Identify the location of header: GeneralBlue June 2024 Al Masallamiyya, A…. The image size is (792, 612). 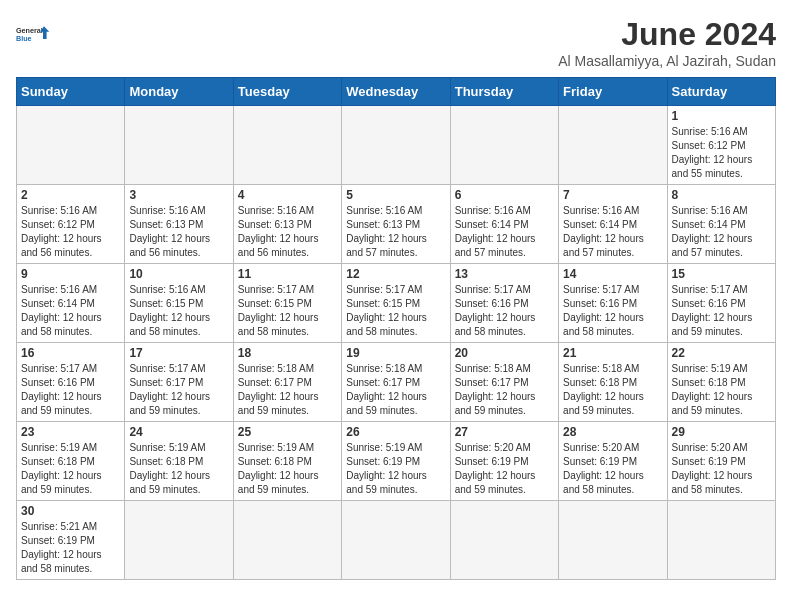
(396, 42).